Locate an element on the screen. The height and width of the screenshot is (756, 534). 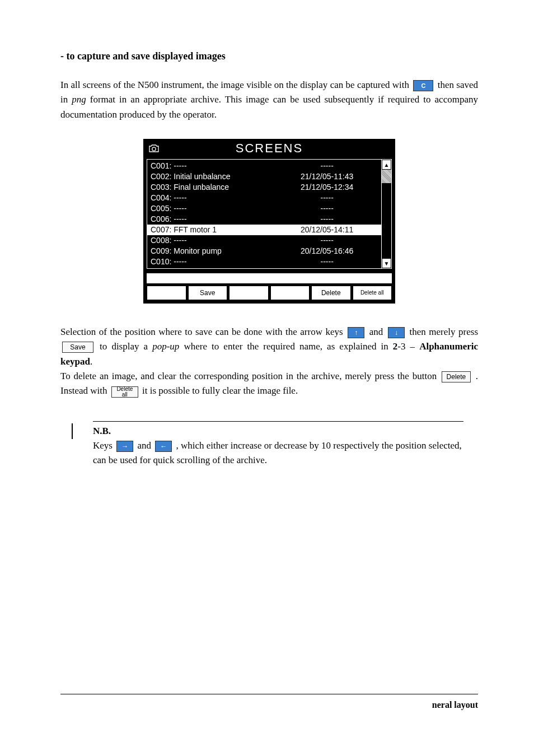
text-span: it is possible to fully clear the image … is located at coordinates (220, 391).